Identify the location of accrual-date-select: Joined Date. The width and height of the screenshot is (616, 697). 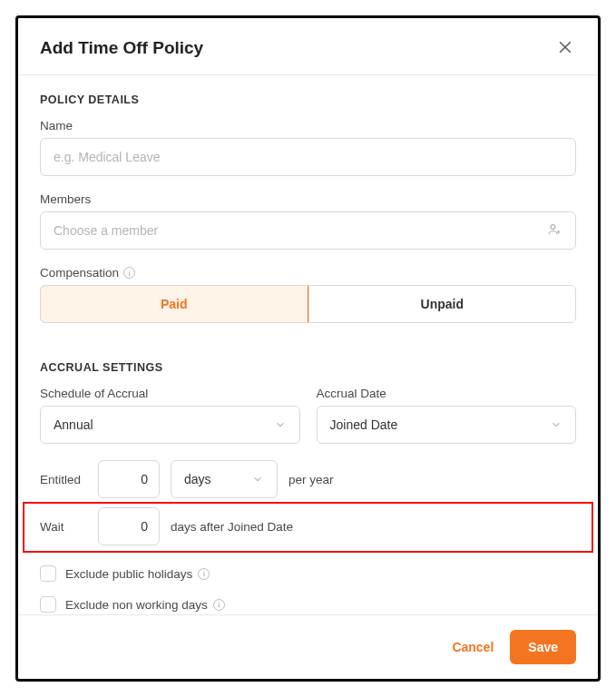
(446, 425).